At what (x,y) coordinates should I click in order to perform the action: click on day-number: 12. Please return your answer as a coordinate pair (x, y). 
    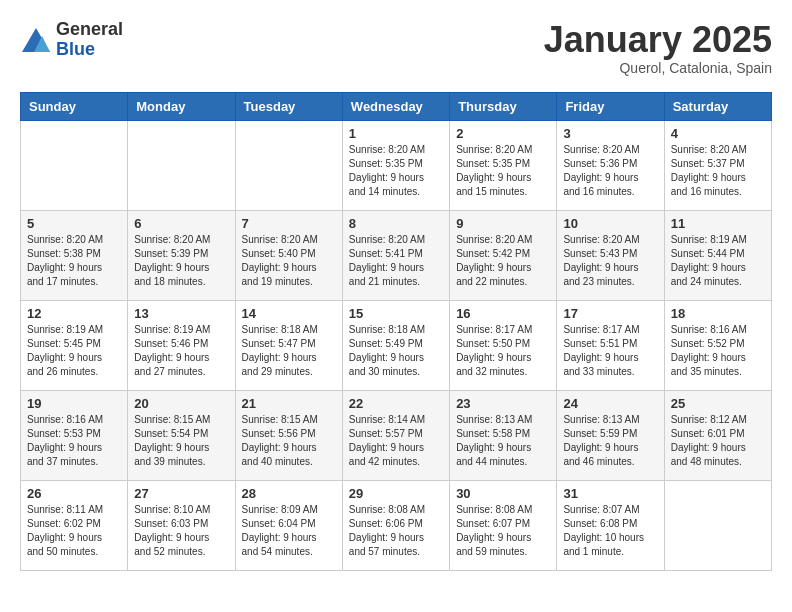
    Looking at the image, I should click on (74, 314).